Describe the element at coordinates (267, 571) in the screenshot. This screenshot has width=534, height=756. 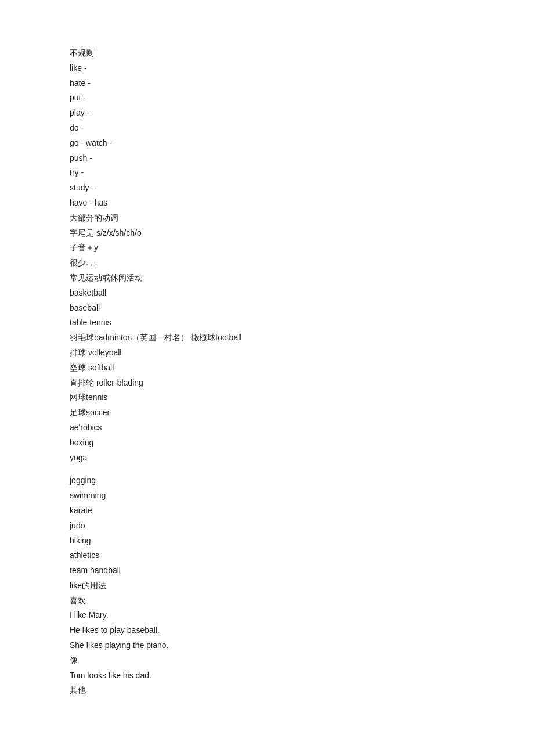
I see `line-35: team handball` at that location.